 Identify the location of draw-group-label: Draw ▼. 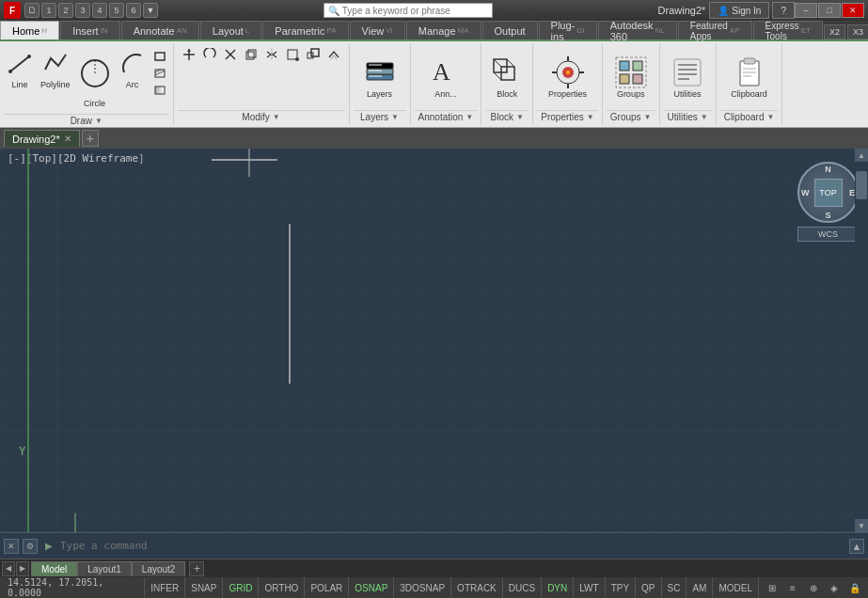
(87, 120).